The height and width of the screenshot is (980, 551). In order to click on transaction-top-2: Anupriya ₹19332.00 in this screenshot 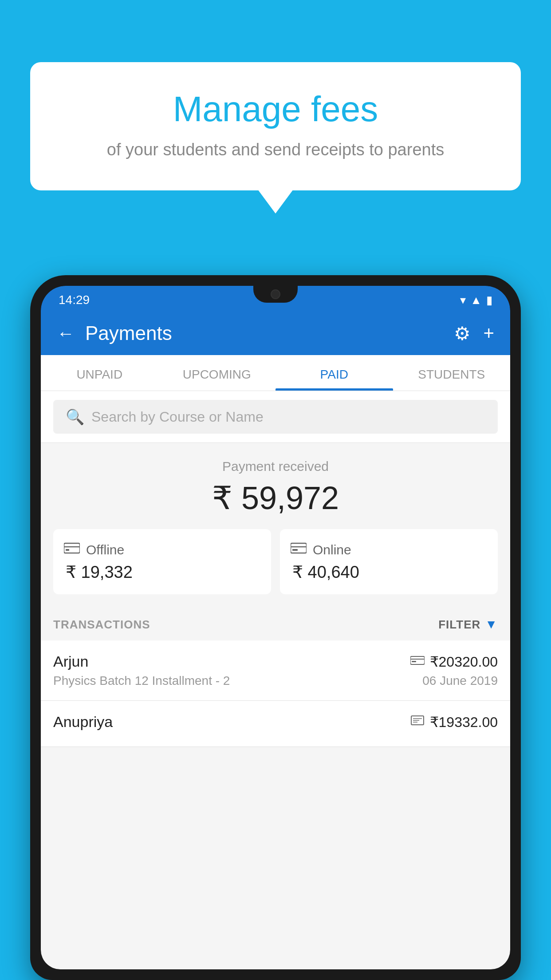, I will do `click(276, 722)`.